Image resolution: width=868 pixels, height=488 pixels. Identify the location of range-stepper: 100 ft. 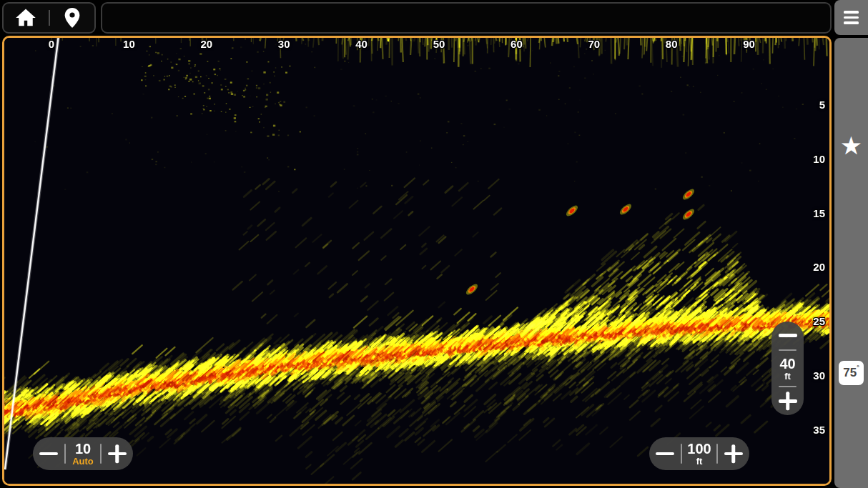
(699, 454).